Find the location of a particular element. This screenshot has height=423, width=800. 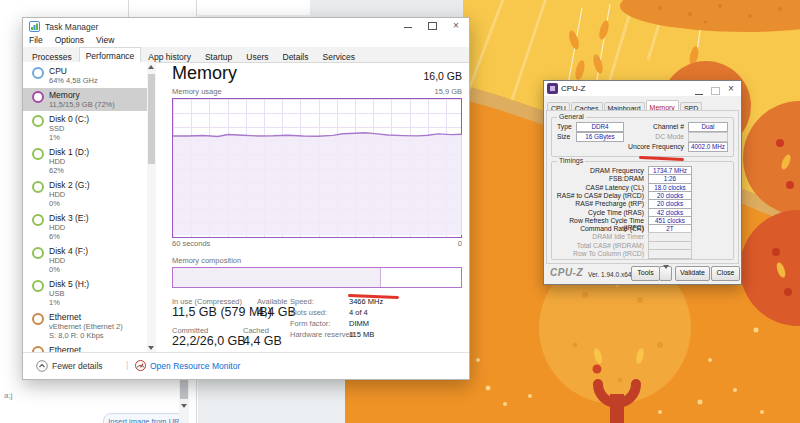

menu-bar: FileOptionsView is located at coordinates (246, 40).